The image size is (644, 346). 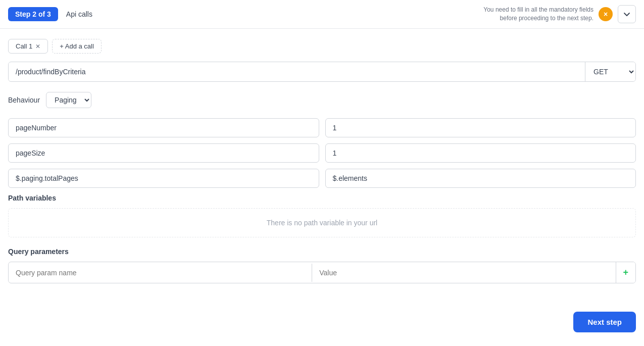 I want to click on query-row: +, so click(x=322, y=273).